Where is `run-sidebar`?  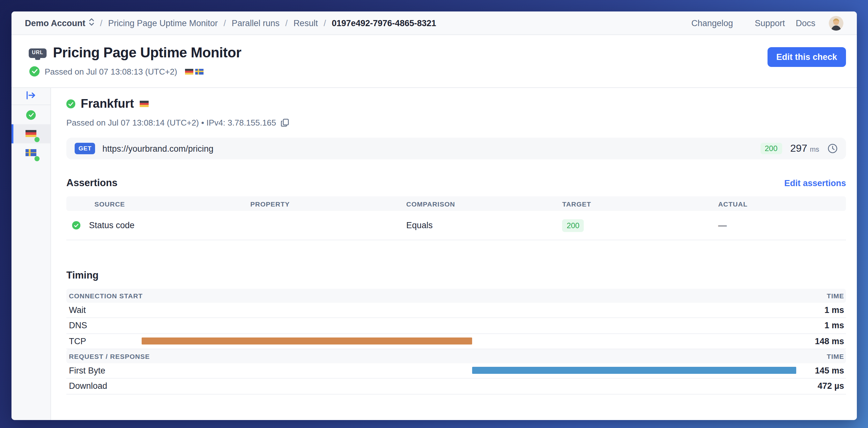 run-sidebar is located at coordinates (31, 254).